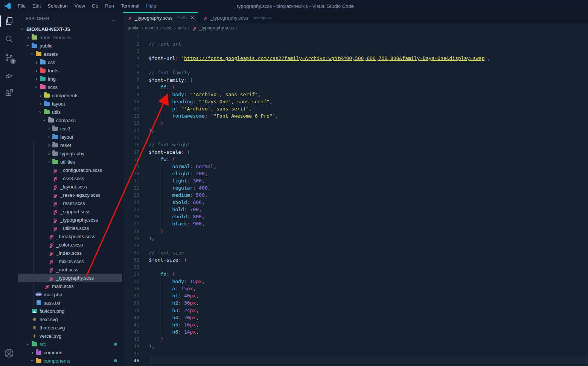 The image size is (588, 366). Describe the element at coordinates (9, 39) in the screenshot. I see `search-icon` at that location.